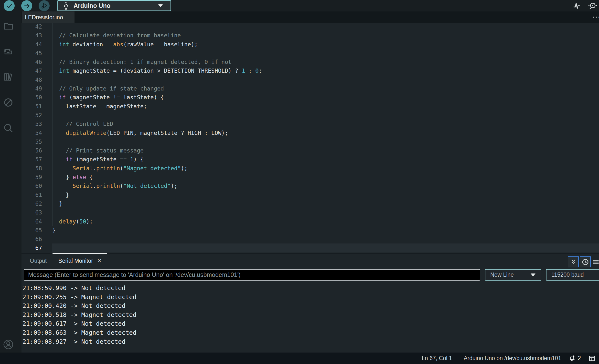 Image resolution: width=599 pixels, height=364 pixels. What do you see at coordinates (310, 133) in the screenshot?
I see `code-line: 54 digitalWrite(LED_PIN, magnetState ? H…` at bounding box center [310, 133].